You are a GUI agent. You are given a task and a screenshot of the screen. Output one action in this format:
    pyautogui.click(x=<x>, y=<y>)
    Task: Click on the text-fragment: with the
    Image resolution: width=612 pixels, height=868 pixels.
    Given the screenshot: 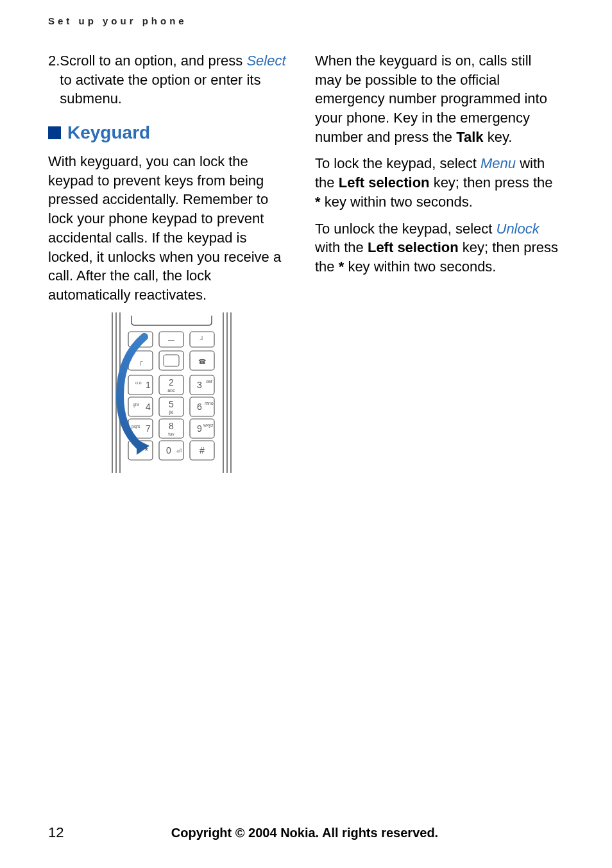 What is the action you would take?
    pyautogui.click(x=341, y=248)
    